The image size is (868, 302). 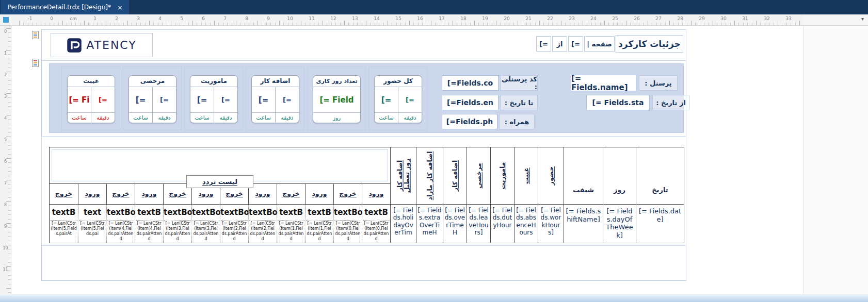 What do you see at coordinates (220, 165) in the screenshot?
I see `trips-merged-header-cell: لیست تردد` at bounding box center [220, 165].